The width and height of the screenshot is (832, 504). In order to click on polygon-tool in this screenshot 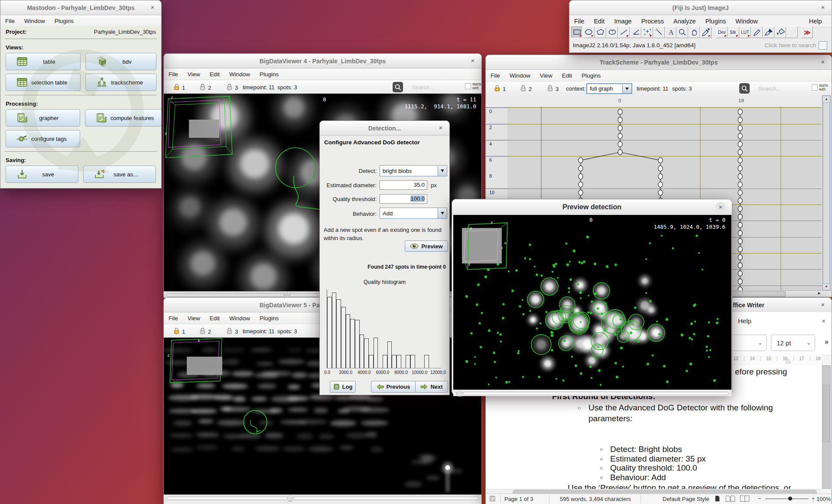, I will do `click(601, 32)`.